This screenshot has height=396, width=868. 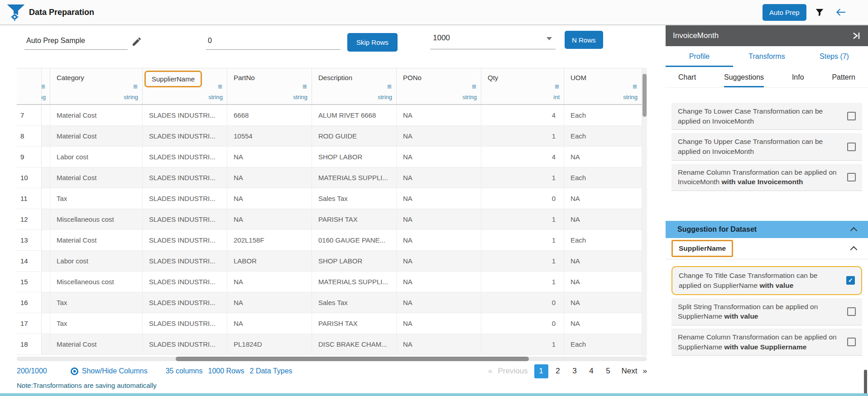 I want to click on table-row: 10 Material Cost SLADES INDUSTRI... NA M…, so click(x=332, y=178).